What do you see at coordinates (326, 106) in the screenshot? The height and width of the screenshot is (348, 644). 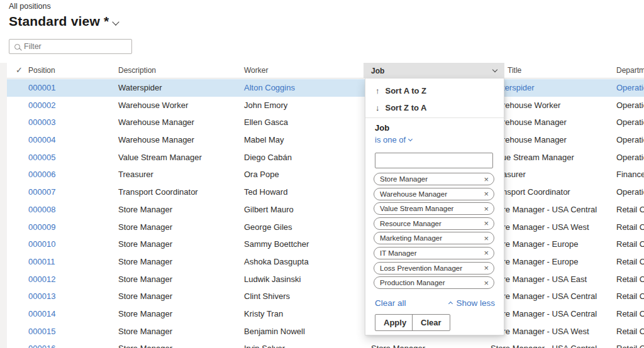 I see `table-row: 000002Warehouse WorkerJohn EmoryWarehous…` at bounding box center [326, 106].